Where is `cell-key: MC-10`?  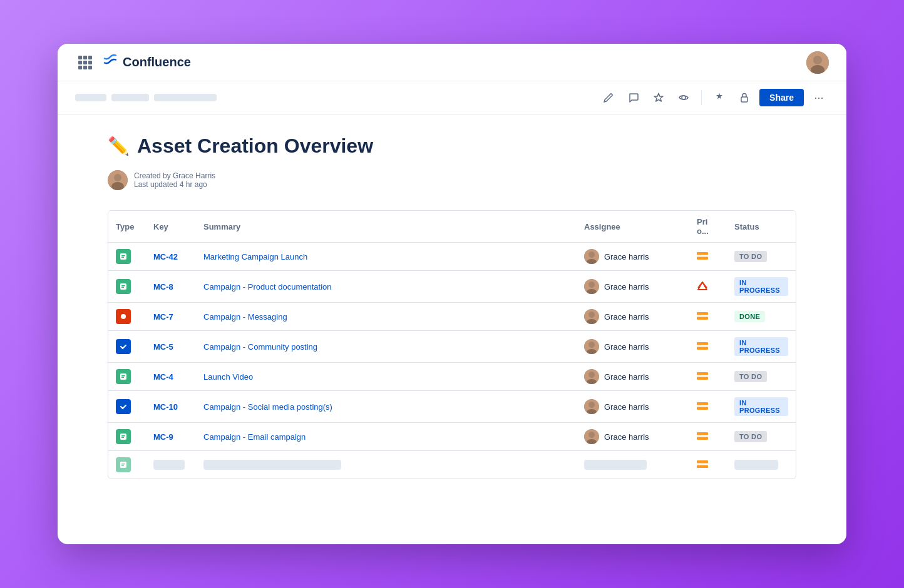 cell-key: MC-10 is located at coordinates (171, 407).